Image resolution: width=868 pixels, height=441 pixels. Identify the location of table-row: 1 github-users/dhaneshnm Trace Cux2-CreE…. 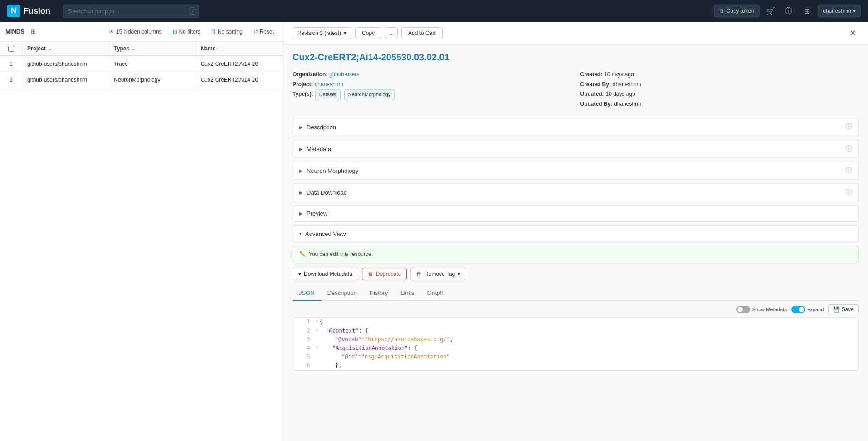
(141, 64).